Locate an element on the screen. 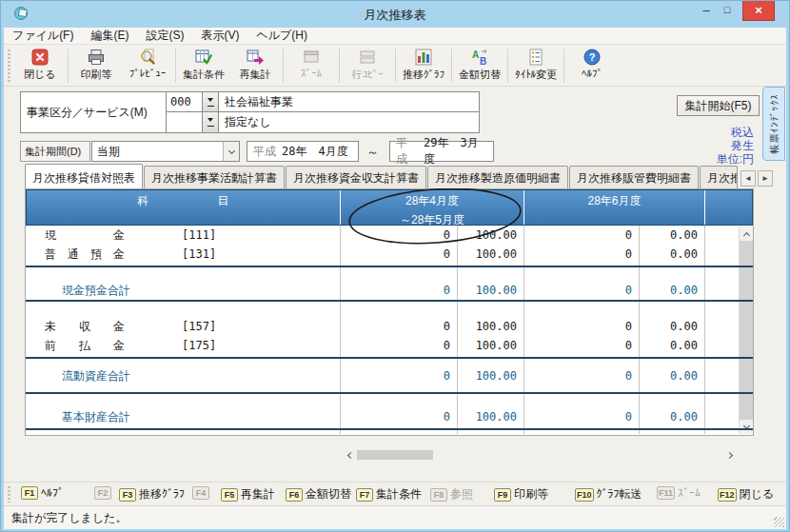 This screenshot has width=790, height=532. tab-scroll-right-button: ► is located at coordinates (765, 179).